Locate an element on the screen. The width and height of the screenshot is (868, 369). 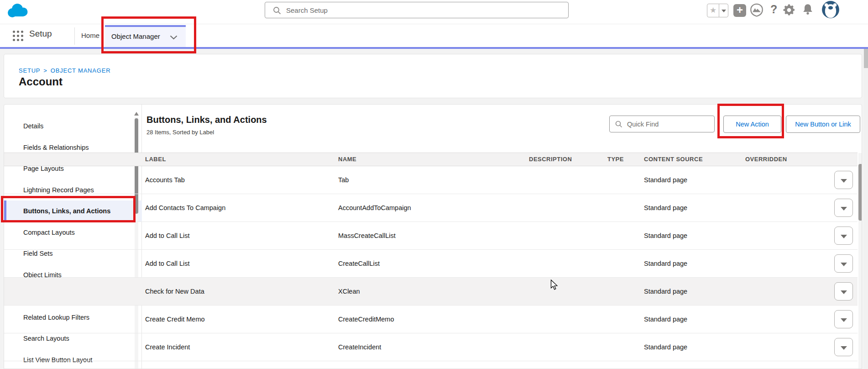
chevron-down-icon is located at coordinates (173, 37).